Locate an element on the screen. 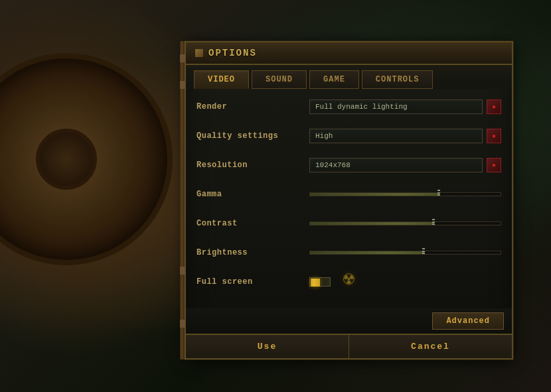 The height and width of the screenshot is (392, 551). fullscreen-label: Full screen is located at coordinates (253, 282).